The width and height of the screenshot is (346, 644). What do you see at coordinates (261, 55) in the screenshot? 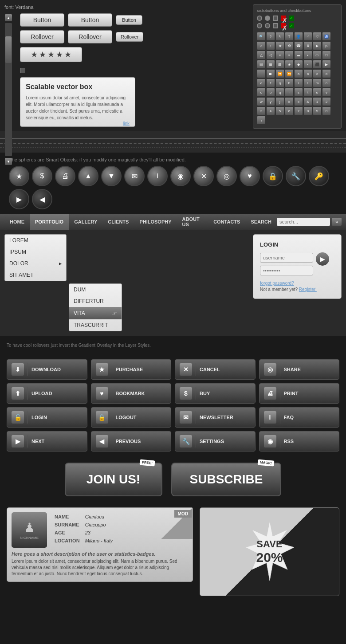
I see `icon-triangle: △` at bounding box center [261, 55].